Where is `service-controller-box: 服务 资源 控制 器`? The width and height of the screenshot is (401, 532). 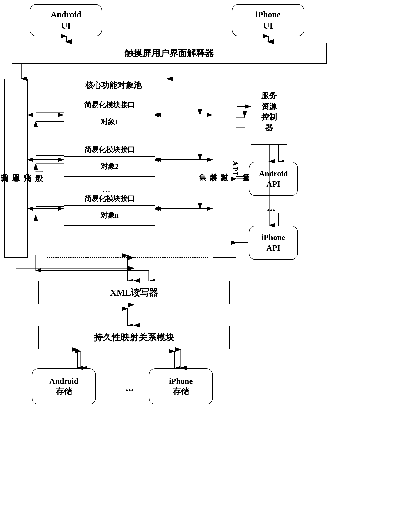 service-controller-box: 服务 资源 控制 器 is located at coordinates (269, 112).